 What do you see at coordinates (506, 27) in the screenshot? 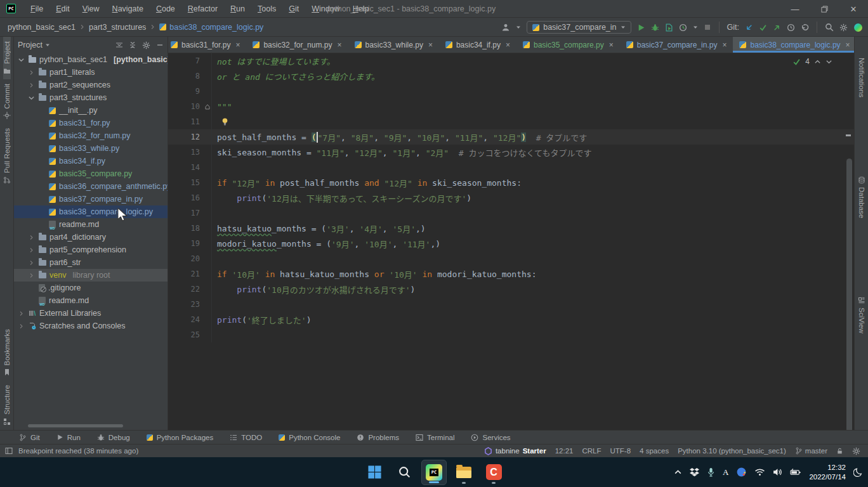
I see `user-icon` at bounding box center [506, 27].